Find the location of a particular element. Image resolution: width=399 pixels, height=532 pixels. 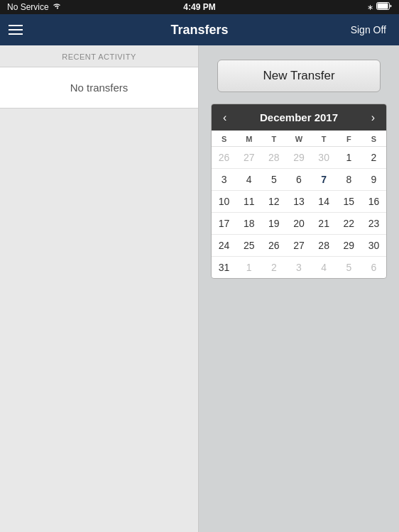

calendar: ‹ December 2017 › SMTWTFS 26272829301234… is located at coordinates (299, 192).